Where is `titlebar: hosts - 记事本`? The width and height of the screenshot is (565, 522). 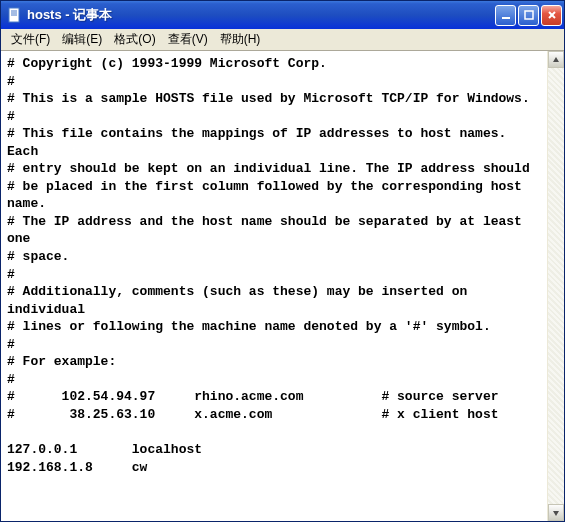
titlebar: hosts - 记事本 is located at coordinates (282, 15).